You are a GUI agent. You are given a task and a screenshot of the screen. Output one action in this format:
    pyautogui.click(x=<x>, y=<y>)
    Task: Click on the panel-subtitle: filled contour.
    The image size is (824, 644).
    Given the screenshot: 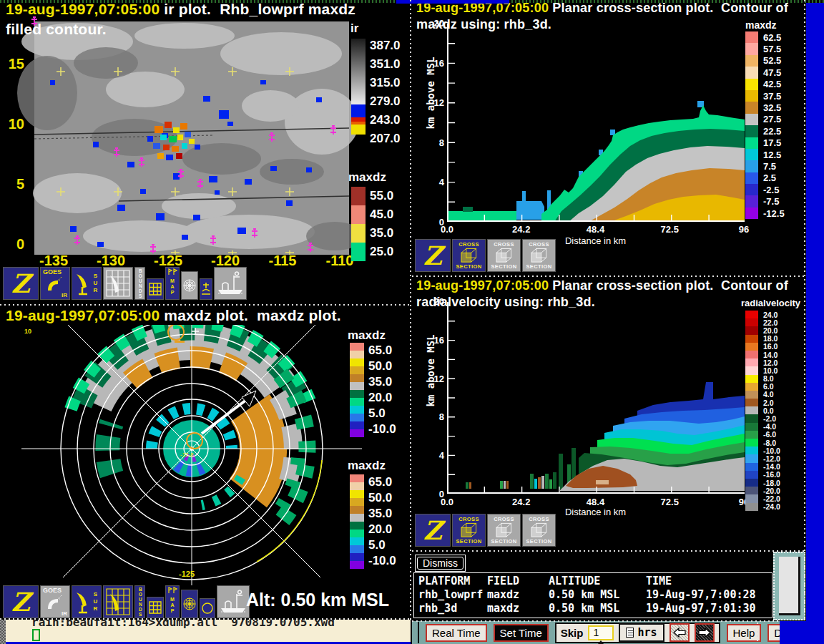 What is the action you would take?
    pyautogui.click(x=56, y=29)
    